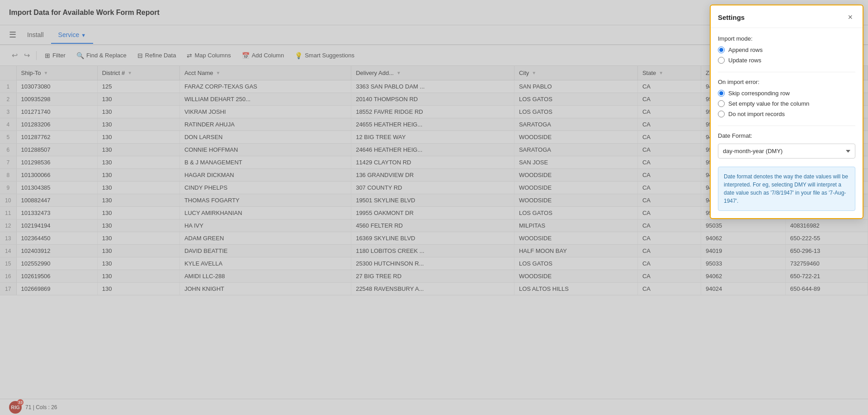  I want to click on import-mode-section: Import mode: Append rows Update rows, so click(787, 50).